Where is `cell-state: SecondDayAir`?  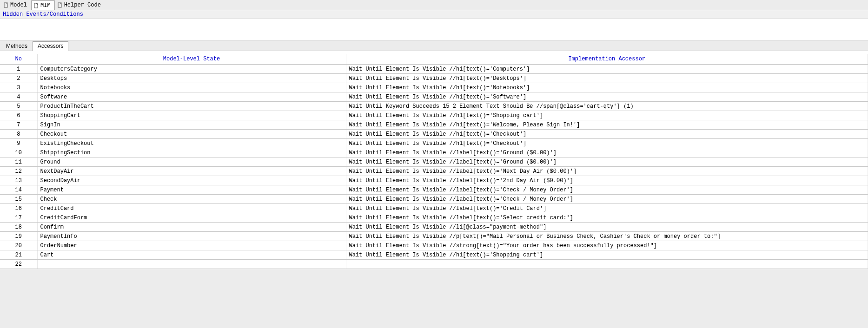
cell-state: SecondDayAir is located at coordinates (192, 181).